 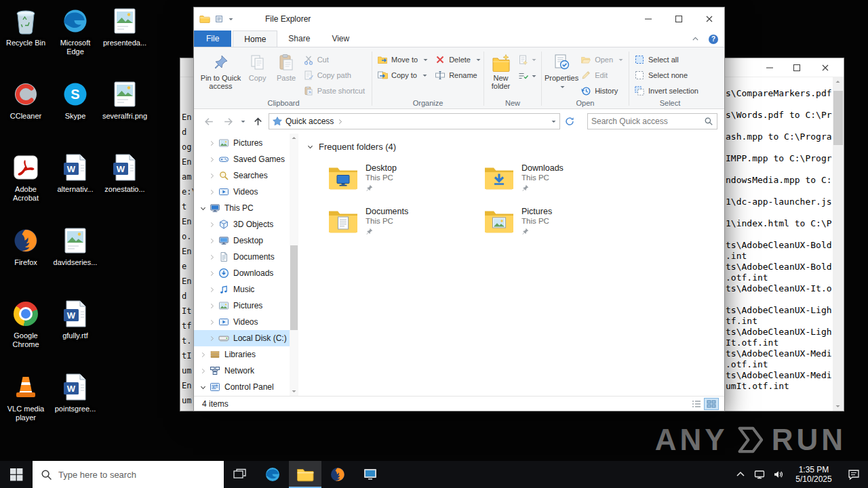 I want to click on nav-item-local-disk-c: Local Disk (C:), so click(x=246, y=338).